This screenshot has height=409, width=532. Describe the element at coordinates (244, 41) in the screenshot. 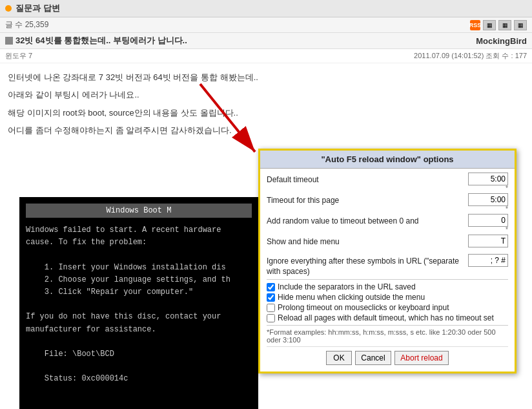

I see `post-title: 32빗 64빗를 통합했는데.. 부팅에러가 납니다..` at that location.